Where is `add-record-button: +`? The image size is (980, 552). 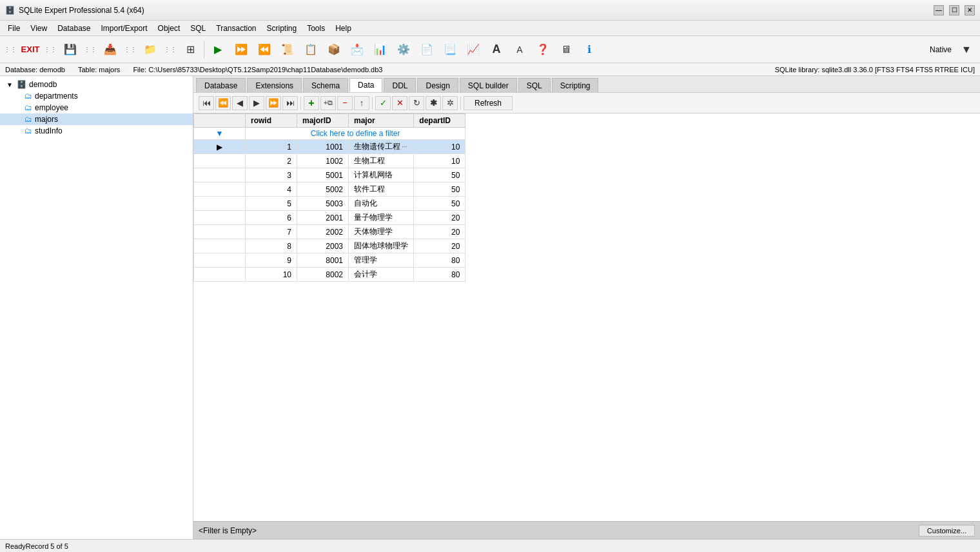 add-record-button: + is located at coordinates (311, 103).